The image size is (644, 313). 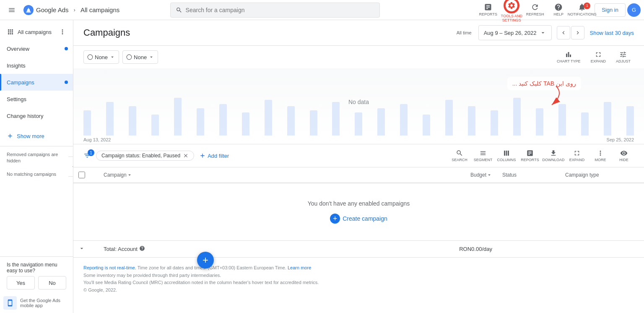 What do you see at coordinates (623, 61) in the screenshot?
I see `adjust-label: ADJUST` at bounding box center [623, 61].